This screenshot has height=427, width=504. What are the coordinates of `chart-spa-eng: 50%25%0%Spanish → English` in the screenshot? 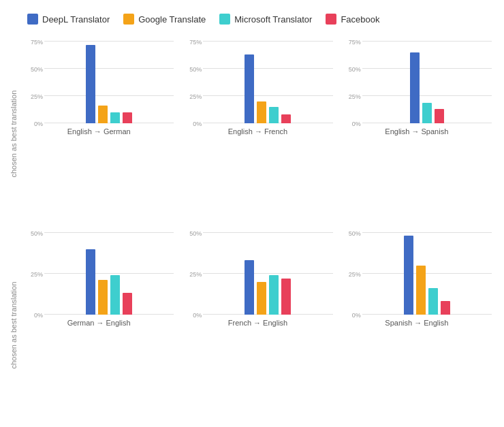 It's located at (418, 326).